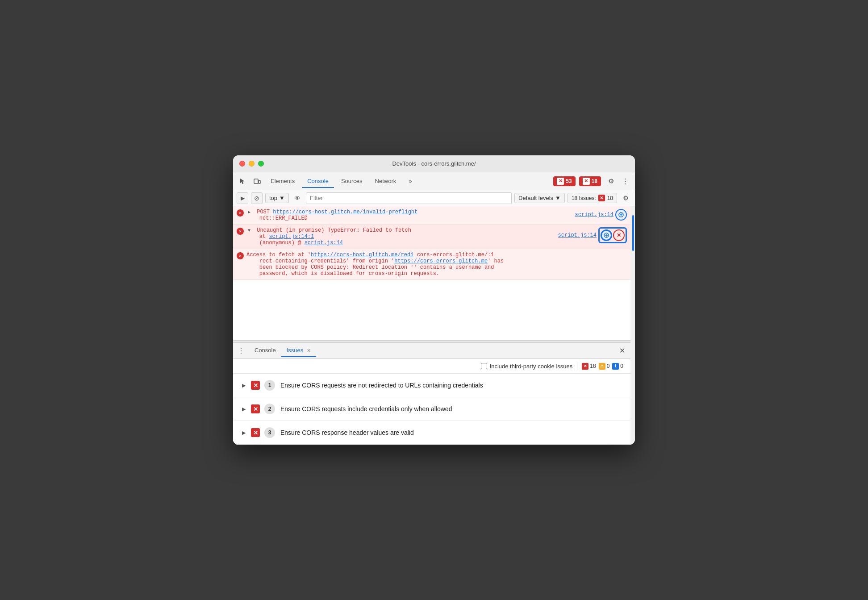 This screenshot has height=600, width=868. What do you see at coordinates (240, 213) in the screenshot?
I see `error-icon-1: ✕` at bounding box center [240, 213].